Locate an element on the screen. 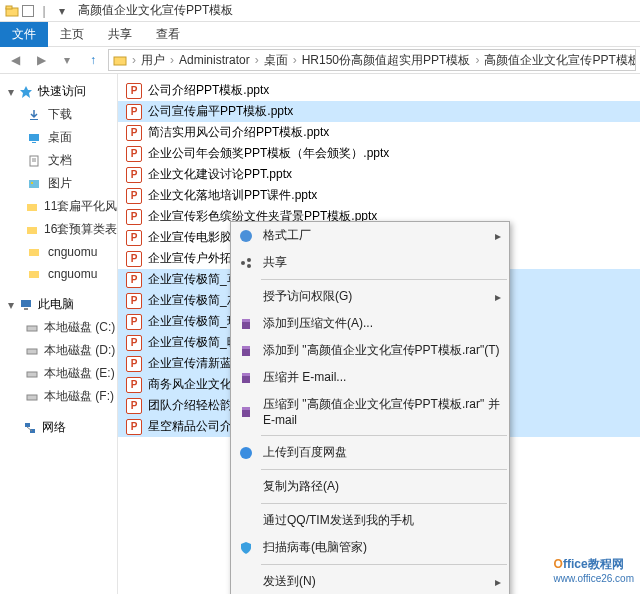 Image resolution: width=640 pixels, height=594 pixels. sidebar-item: 桌面 is located at coordinates (58, 138).